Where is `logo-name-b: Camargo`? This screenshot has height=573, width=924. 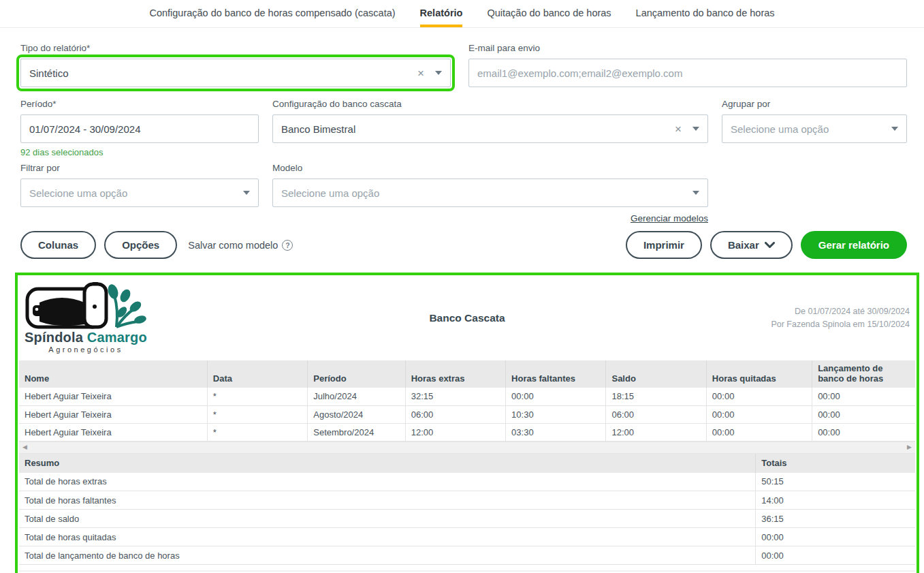
logo-name-b: Camargo is located at coordinates (117, 337).